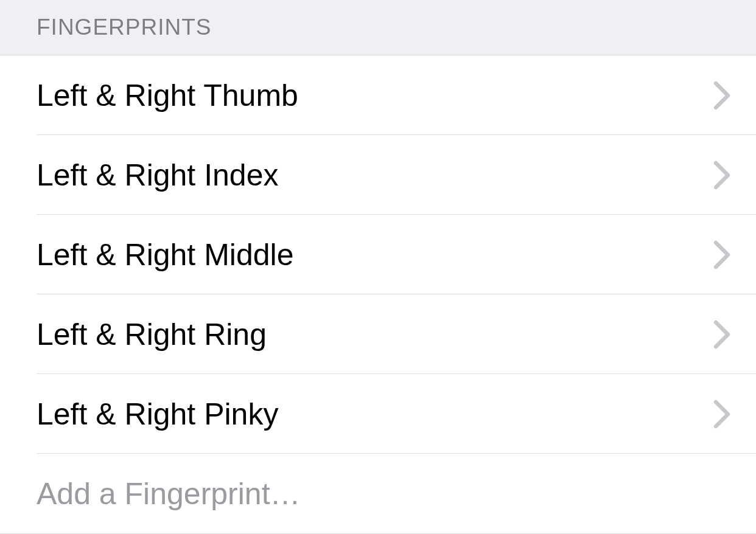  Describe the element at coordinates (378, 414) in the screenshot. I see `fingerprint-item-pinky: Left & Right Pinky` at that location.